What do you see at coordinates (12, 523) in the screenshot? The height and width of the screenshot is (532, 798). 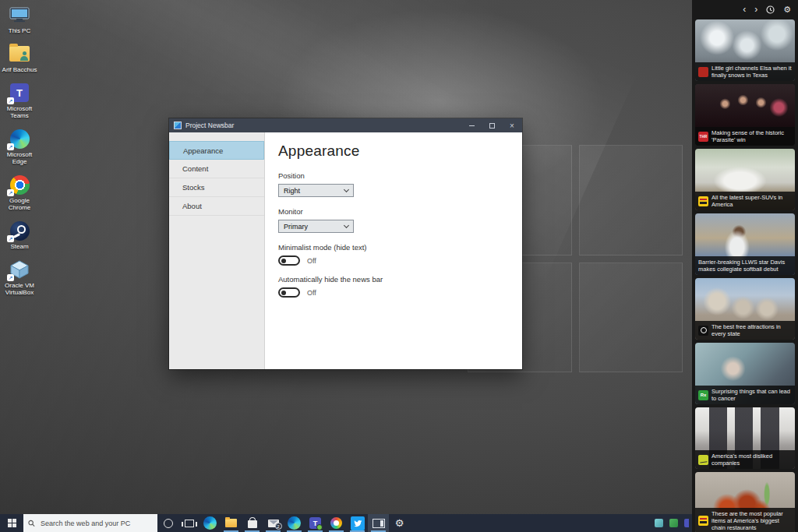 I see `windows-logo-icon` at bounding box center [12, 523].